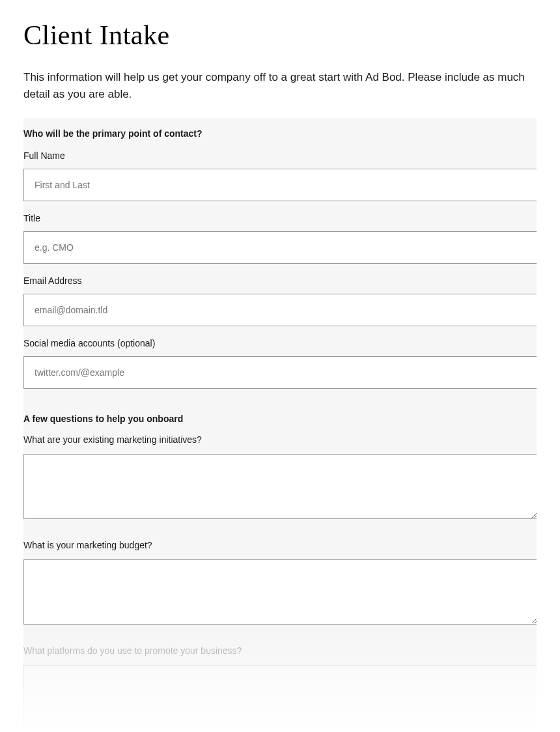  Describe the element at coordinates (280, 697) in the screenshot. I see `platforms-textarea` at that location.